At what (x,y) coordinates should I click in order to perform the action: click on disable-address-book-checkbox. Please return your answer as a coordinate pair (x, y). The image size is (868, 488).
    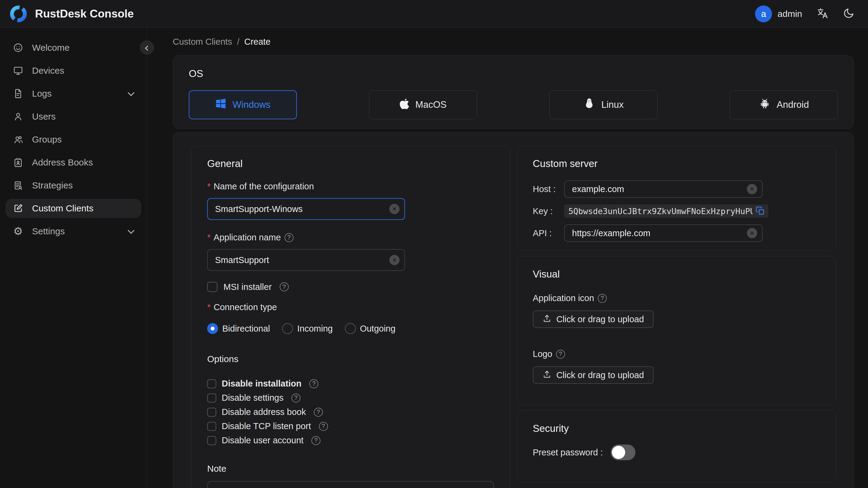
    Looking at the image, I should click on (212, 413).